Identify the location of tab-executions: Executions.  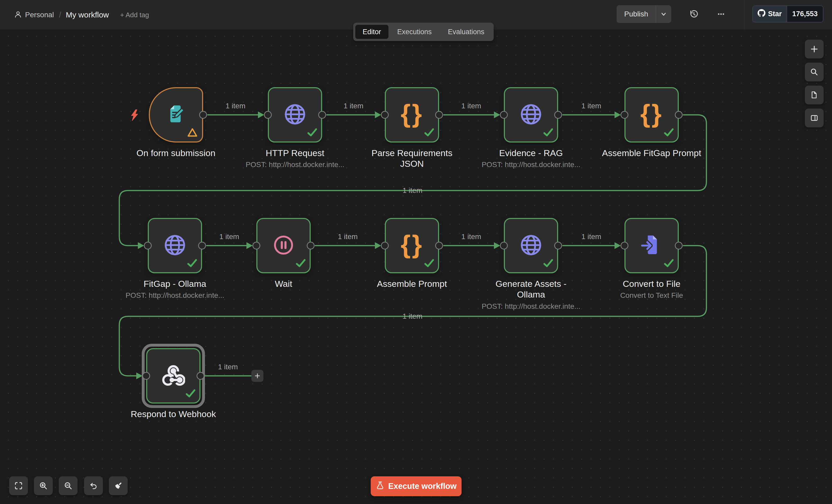
(415, 32).